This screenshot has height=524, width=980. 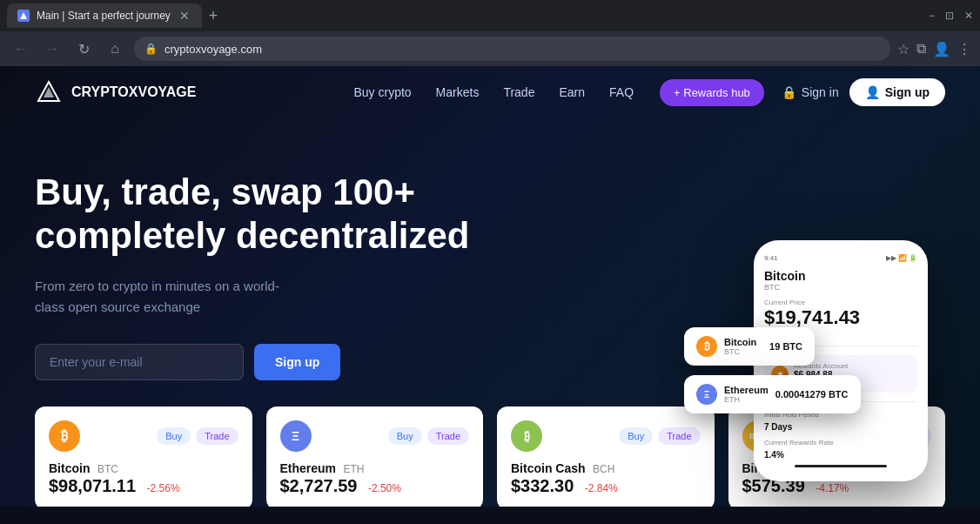 What do you see at coordinates (606, 456) in the screenshot?
I see `crypto-card-bitcoin-cash: ₿ Buy Trade Bitcoin Cash BCH $332.30 -2.…` at bounding box center [606, 456].